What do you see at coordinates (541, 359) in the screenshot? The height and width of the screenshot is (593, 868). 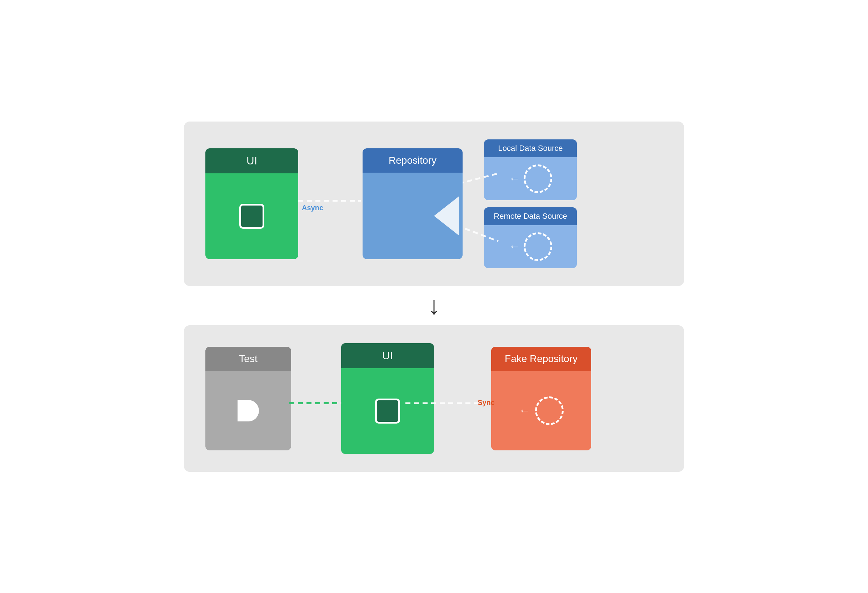 I see `fake-repo-header: Fake Repository` at bounding box center [541, 359].